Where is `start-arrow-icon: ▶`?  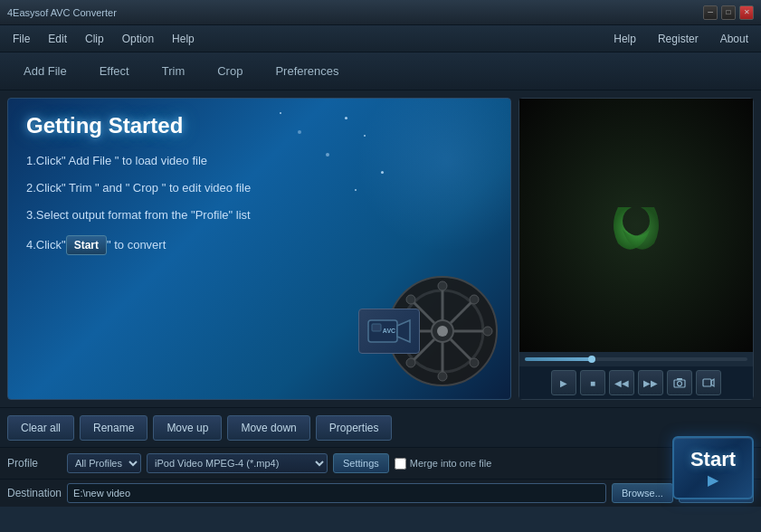
start-arrow-icon: ▶ is located at coordinates (713, 480).